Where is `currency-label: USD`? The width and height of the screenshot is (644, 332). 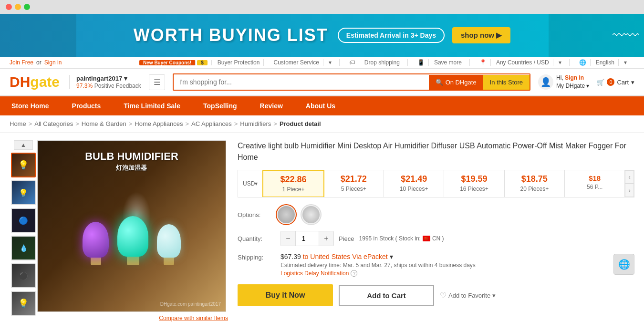 currency-label: USD is located at coordinates (249, 184).